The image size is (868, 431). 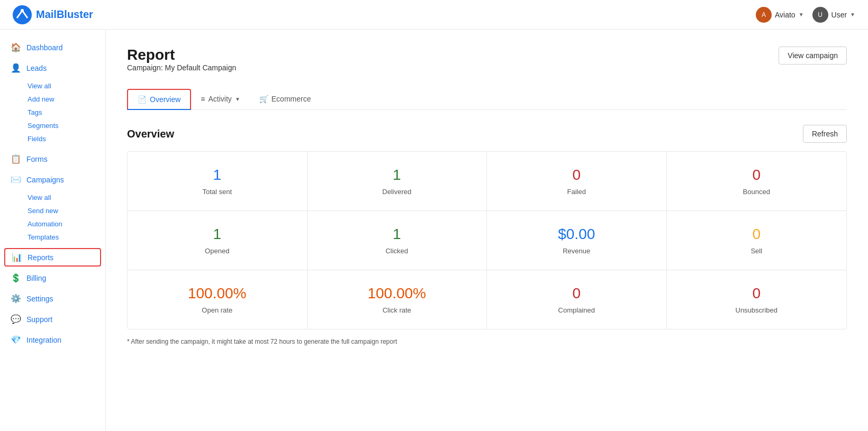 I want to click on leads-fields: Fields, so click(x=65, y=139).